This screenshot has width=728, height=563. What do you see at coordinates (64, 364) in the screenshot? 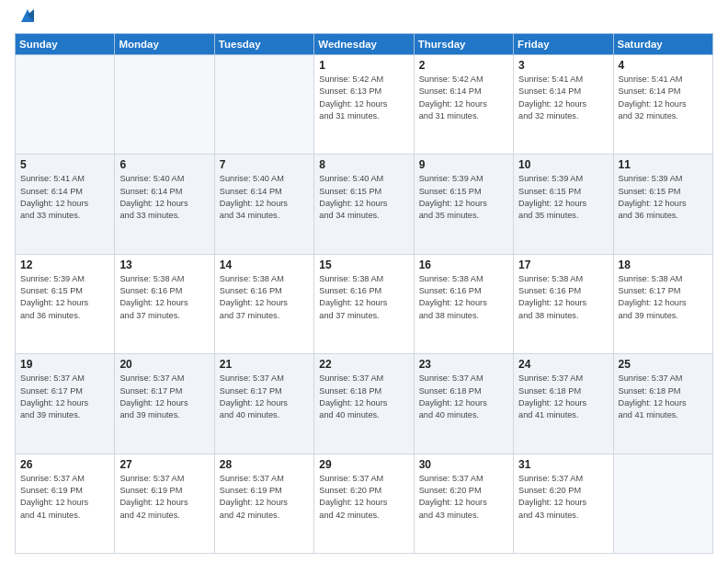
I see `day-number: 19` at bounding box center [64, 364].